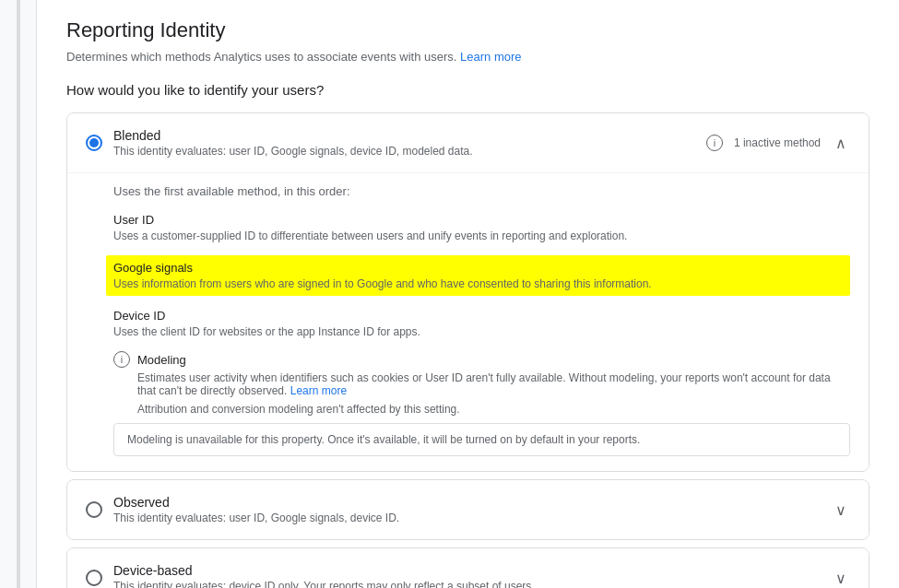 The width and height of the screenshot is (899, 588). Describe the element at coordinates (18, 294) in the screenshot. I see `sidebar` at that location.